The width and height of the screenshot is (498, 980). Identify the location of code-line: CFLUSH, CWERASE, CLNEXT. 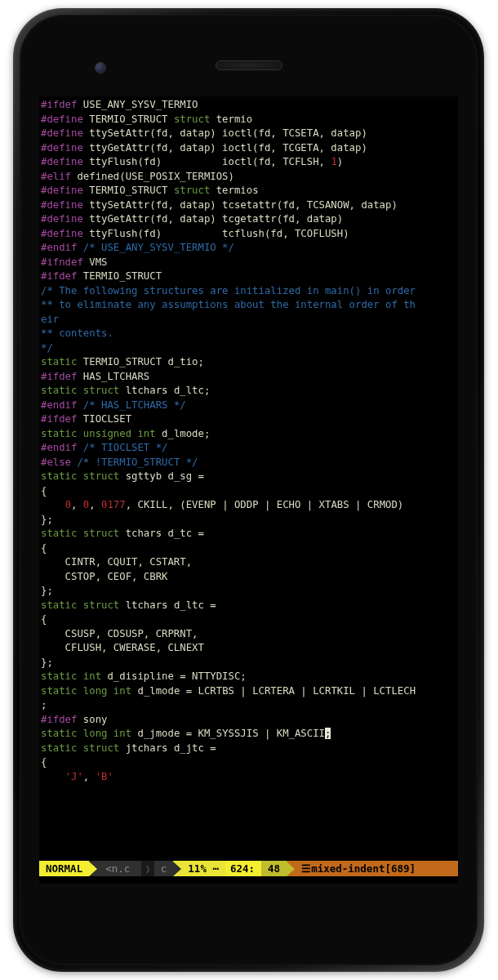
(248, 648).